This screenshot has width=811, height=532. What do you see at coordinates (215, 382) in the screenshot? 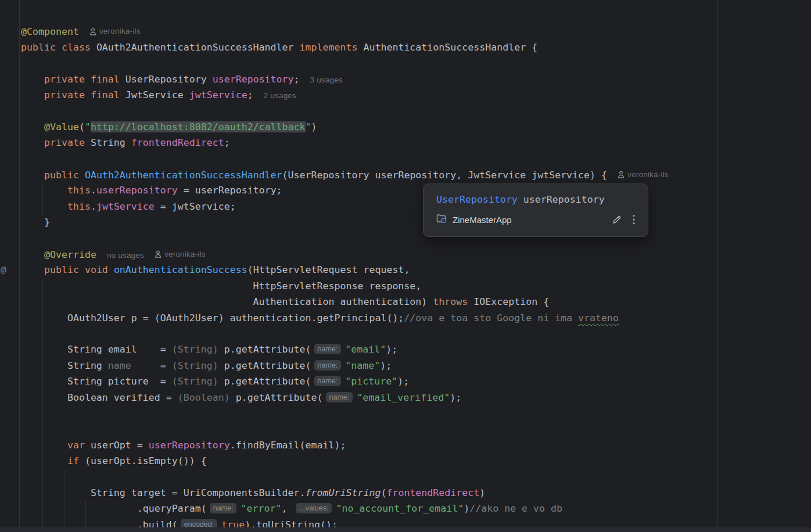
I see `code-line: String picture = (String) p.getAttribute…` at bounding box center [215, 382].